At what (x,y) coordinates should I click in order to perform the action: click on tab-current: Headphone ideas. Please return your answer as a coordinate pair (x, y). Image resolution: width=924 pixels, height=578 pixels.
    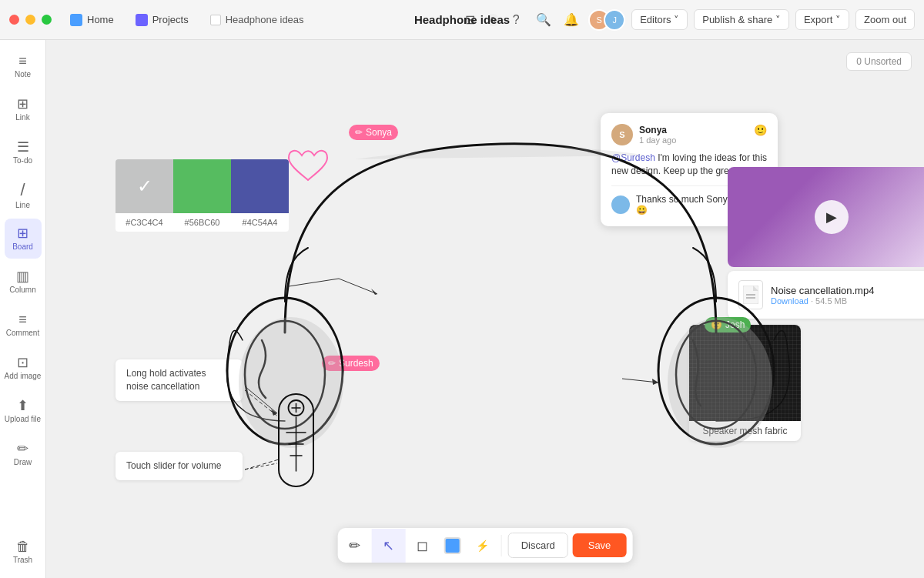
    Looking at the image, I should click on (257, 20).